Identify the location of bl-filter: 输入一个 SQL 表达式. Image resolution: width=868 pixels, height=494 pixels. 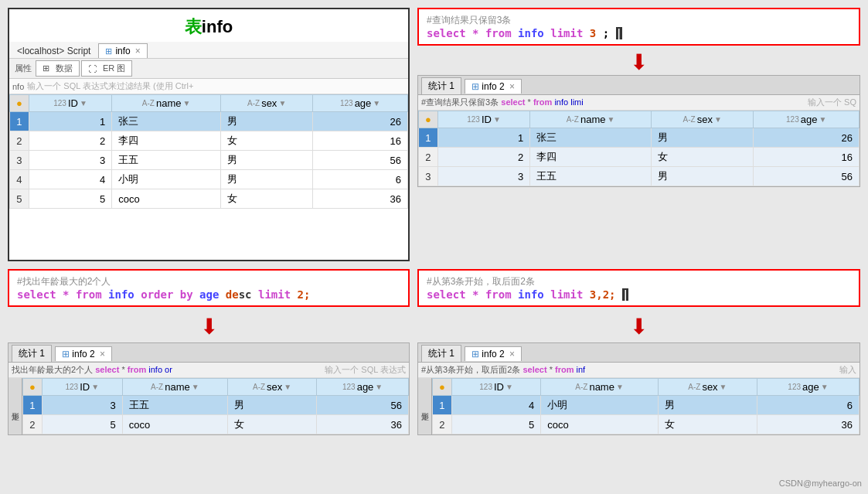
(365, 370).